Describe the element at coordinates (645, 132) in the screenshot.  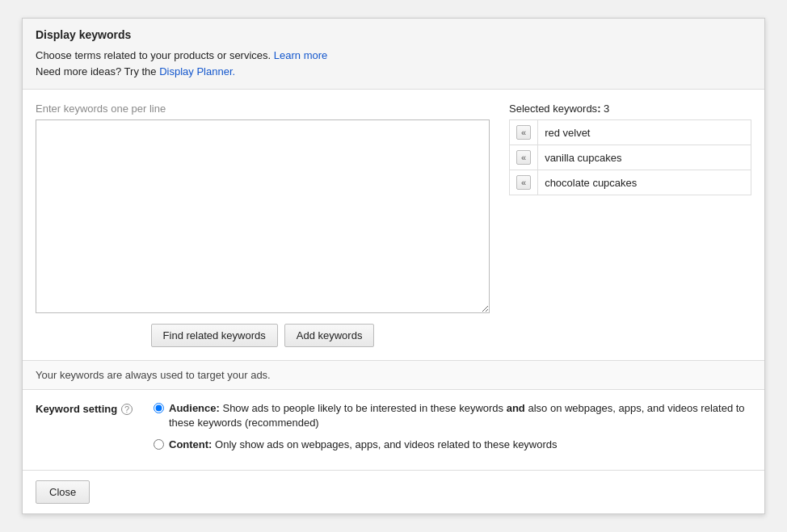
I see `keyword-text: red velvet` at that location.